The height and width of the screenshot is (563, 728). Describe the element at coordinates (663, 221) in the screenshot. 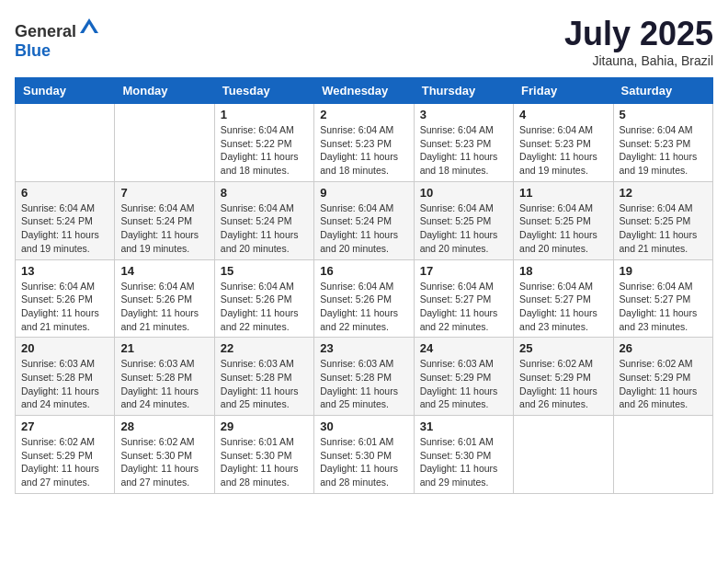

I see `calendar-day-cell: 12Sunrise: 6:04 AMSunset: 5:25 PMDayligh…` at that location.